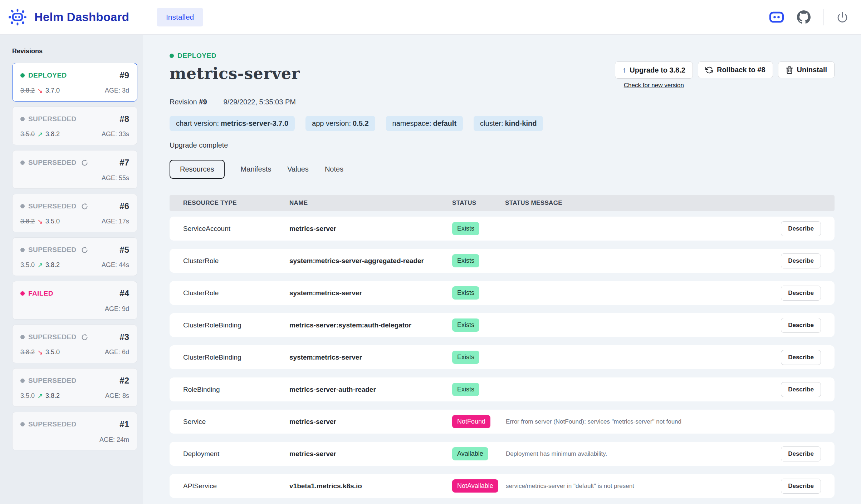 This screenshot has height=504, width=861. Describe the element at coordinates (75, 126) in the screenshot. I see `revision-card-8: SUPERSEDED #8 3.5.0 ↗ 3.8.2 AGE: 33s` at that location.